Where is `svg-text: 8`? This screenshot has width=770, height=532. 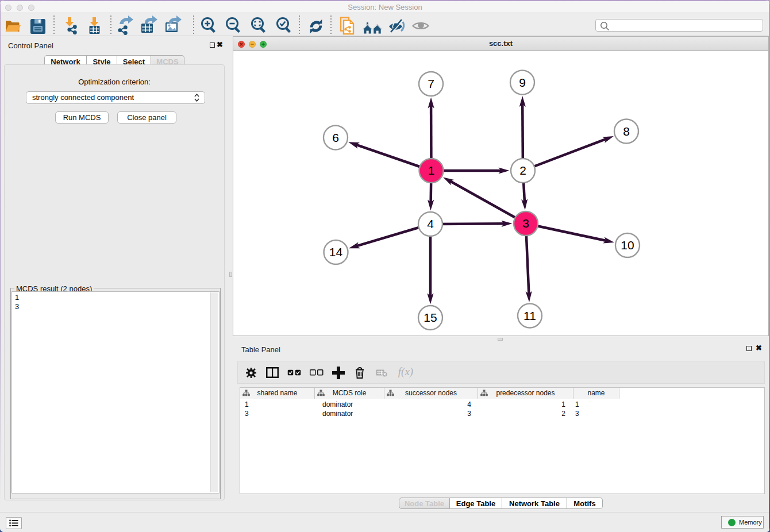 svg-text: 8 is located at coordinates (626, 131).